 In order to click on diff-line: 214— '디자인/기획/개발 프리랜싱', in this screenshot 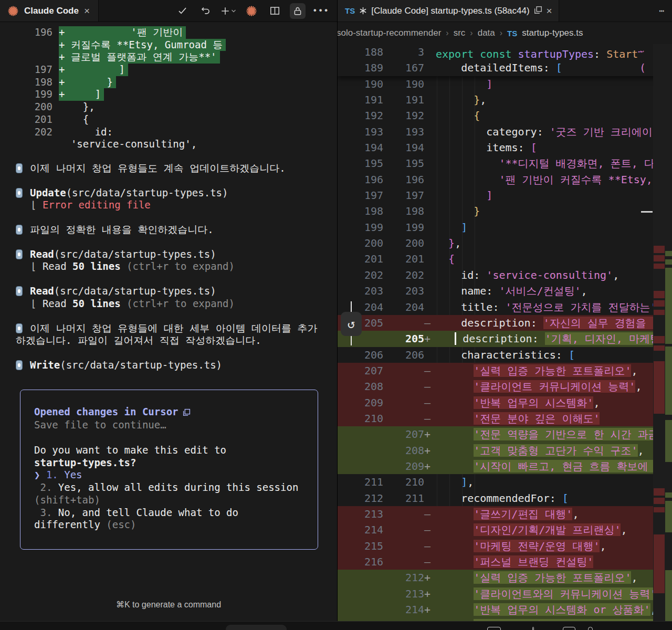, I will do `click(505, 530)`.